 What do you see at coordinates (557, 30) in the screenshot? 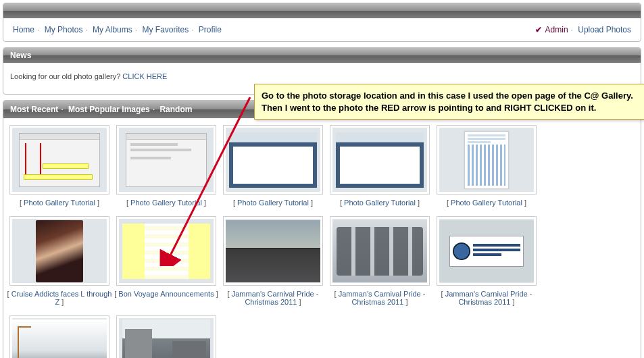
I see `nav-admin: Admin` at bounding box center [557, 30].